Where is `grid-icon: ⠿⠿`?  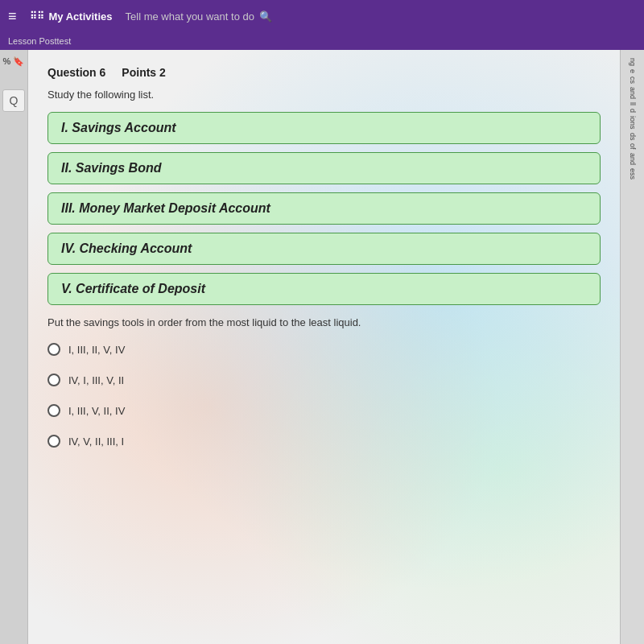 grid-icon: ⠿⠿ is located at coordinates (37, 16).